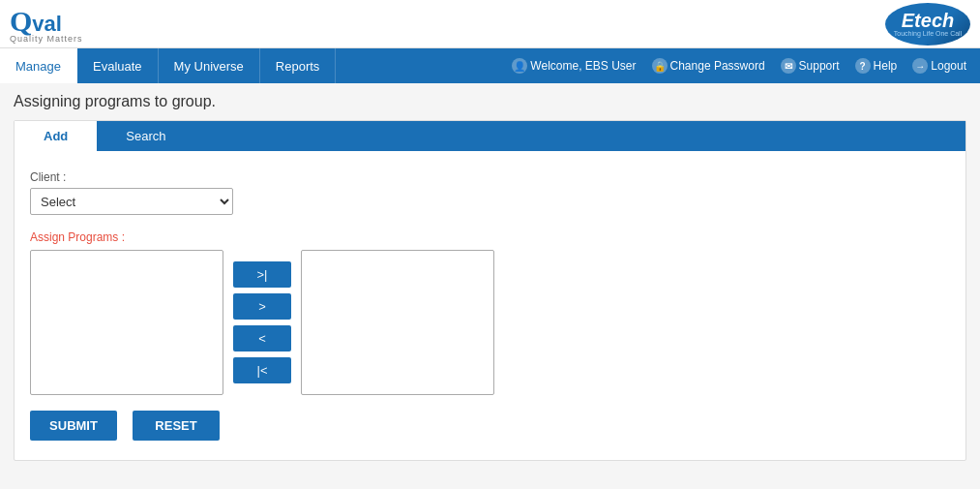  Describe the element at coordinates (262, 370) in the screenshot. I see `move-all-left-button: |<` at that location.